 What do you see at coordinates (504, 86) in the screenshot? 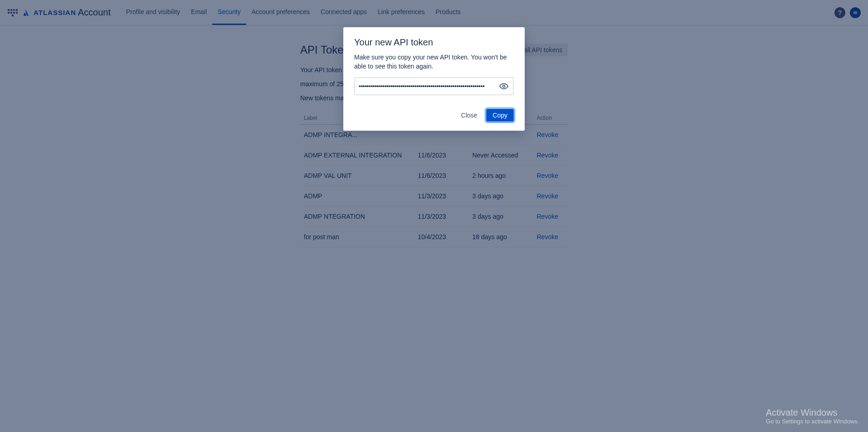
I see `reveal-token-button` at bounding box center [504, 86].